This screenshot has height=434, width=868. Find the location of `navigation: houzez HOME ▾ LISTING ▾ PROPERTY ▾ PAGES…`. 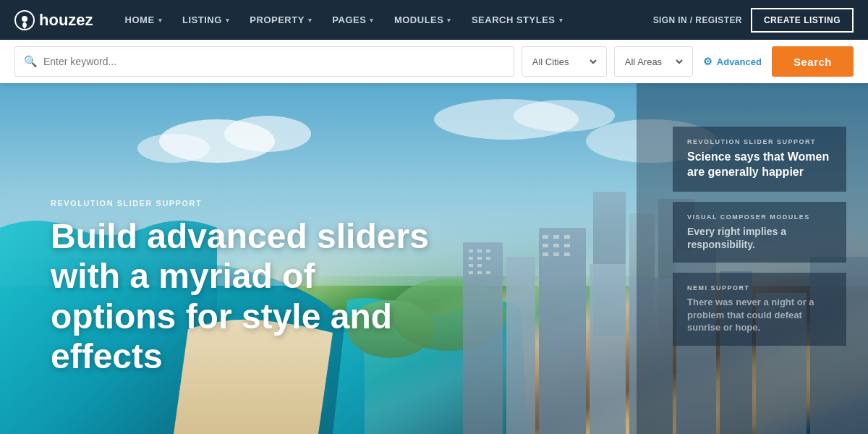

navigation: houzez HOME ▾ LISTING ▾ PROPERTY ▾ PAGES… is located at coordinates (434, 20).